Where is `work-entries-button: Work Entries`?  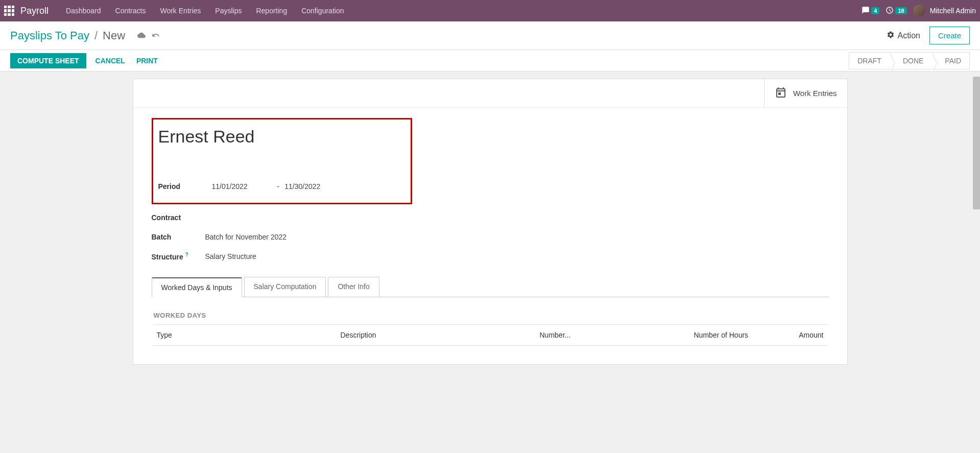
work-entries-button: Work Entries is located at coordinates (806, 93).